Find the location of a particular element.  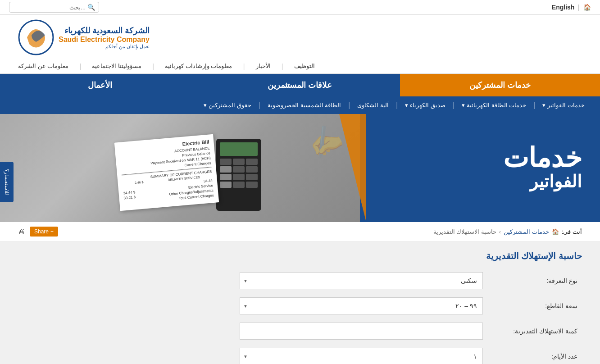

top-bar: English | 🏠 🔍 is located at coordinates (300, 7).